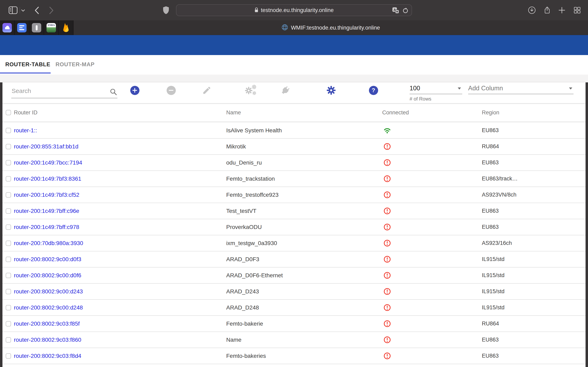  Describe the element at coordinates (294, 292) in the screenshot. I see `table-row: router-200:8002:9c00:d243 ARAD_D243 IL91…` at that location.